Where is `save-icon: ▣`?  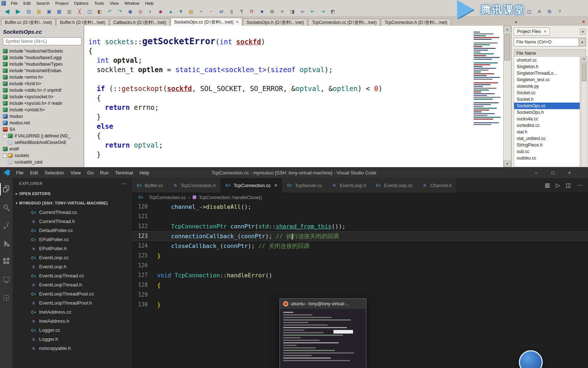
save-icon: ▣ is located at coordinates (49, 11).